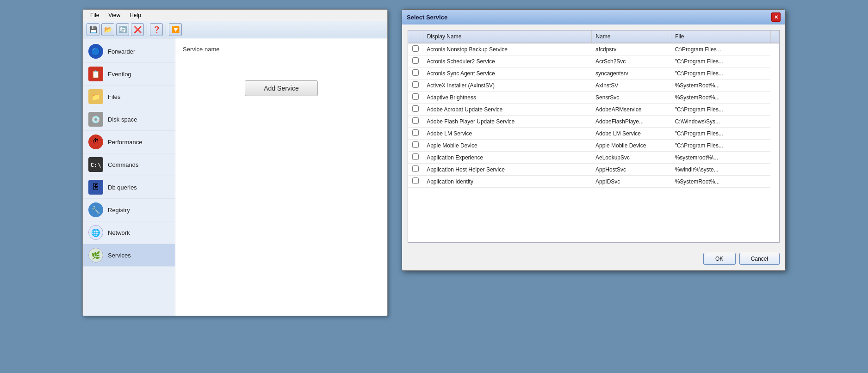 This screenshot has width=868, height=373. Describe the element at coordinates (156, 30) in the screenshot. I see `help-button: ❓` at that location.